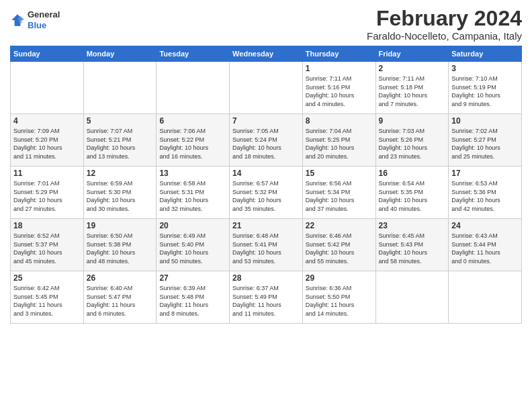 This screenshot has width=532, height=411. What do you see at coordinates (485, 54) in the screenshot?
I see `col-saturday: Saturday` at bounding box center [485, 54].